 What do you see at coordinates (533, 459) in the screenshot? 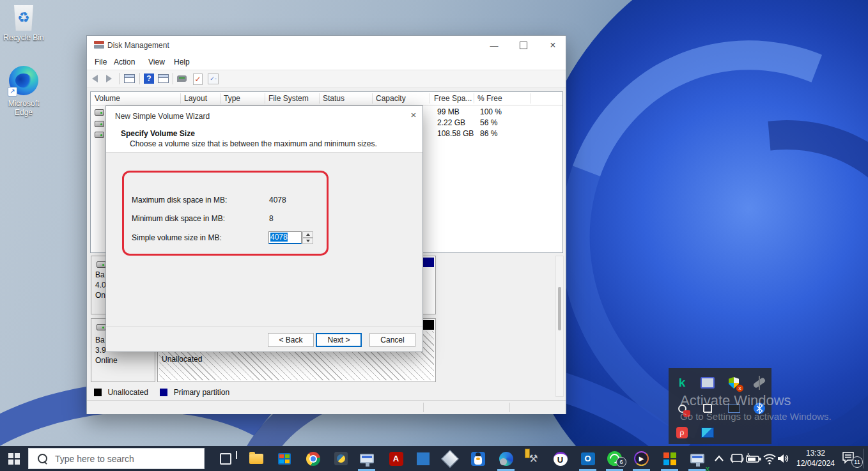
I see `partition-tool-icon: ⚒` at bounding box center [533, 459].